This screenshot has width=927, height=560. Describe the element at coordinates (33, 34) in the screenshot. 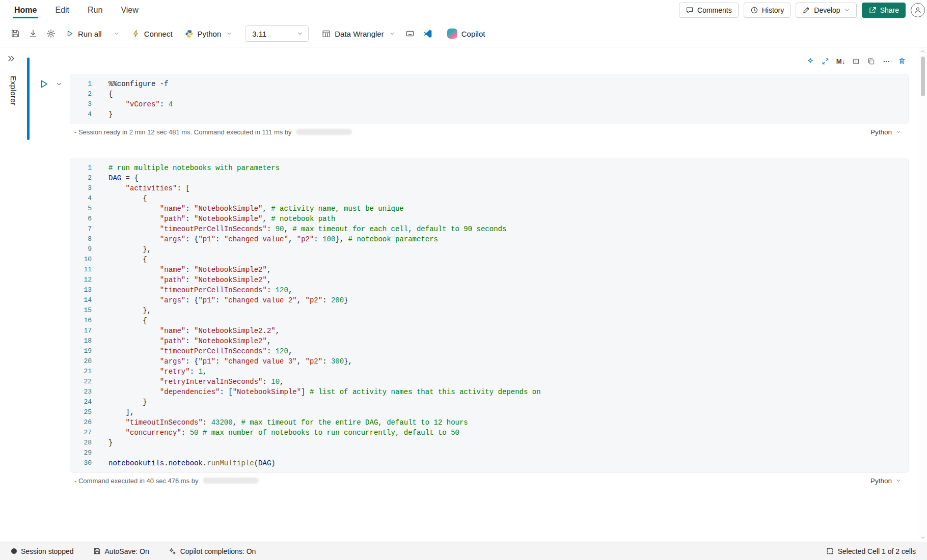

I see `export-button` at that location.